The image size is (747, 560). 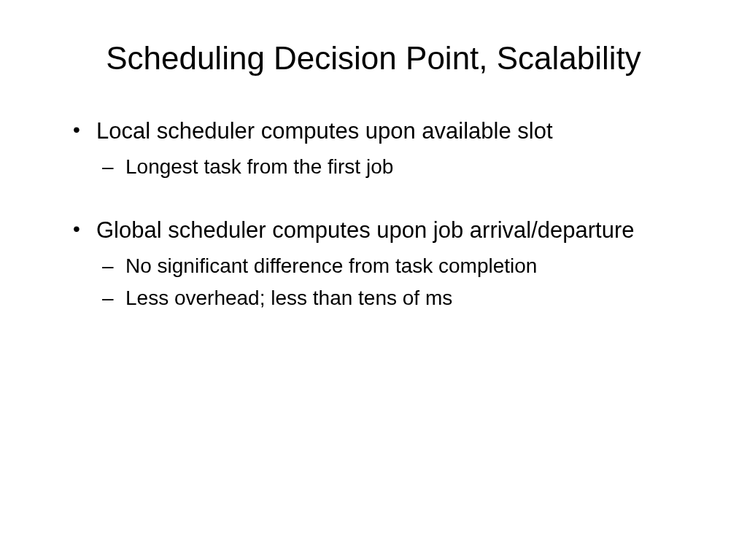 What do you see at coordinates (365, 230) in the screenshot?
I see `list-item-text: Global scheduler computes upon job arriv…` at bounding box center [365, 230].